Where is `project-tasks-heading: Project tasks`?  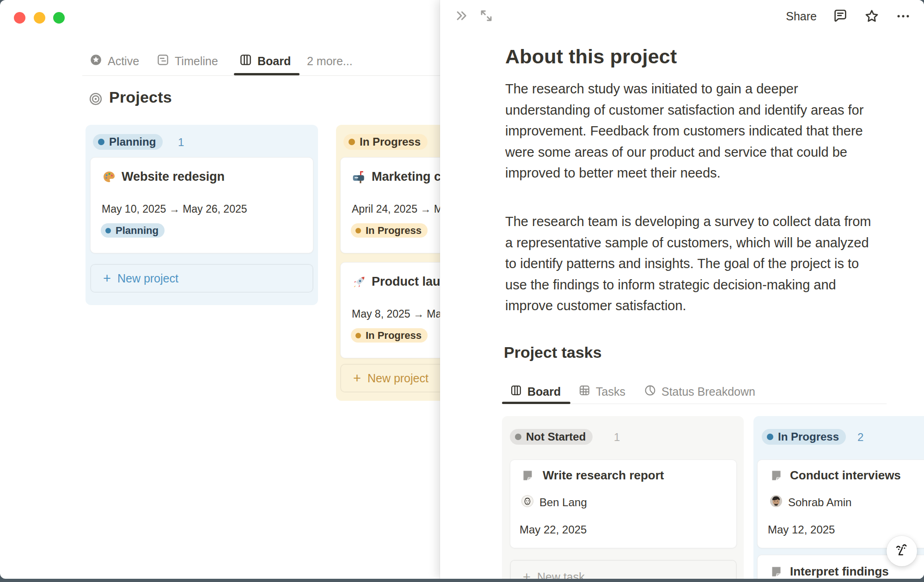
project-tasks-heading: Project tasks is located at coordinates (553, 352).